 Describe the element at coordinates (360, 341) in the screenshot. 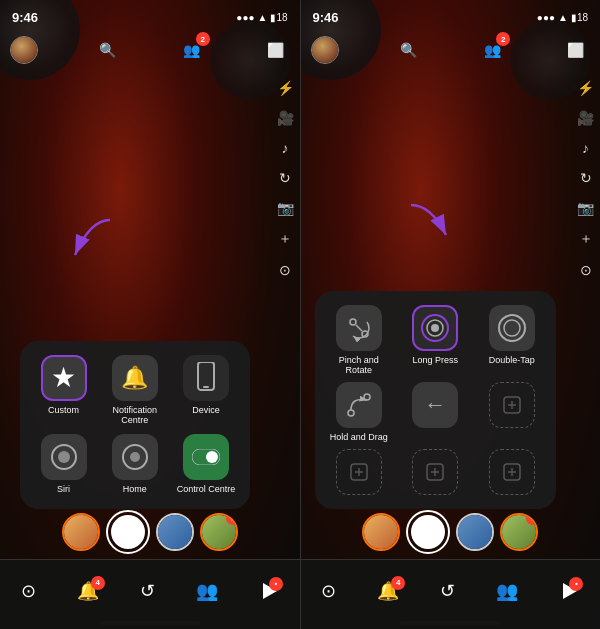

I see `rp-pinch-rotate: Pinch and Rotate` at that location.